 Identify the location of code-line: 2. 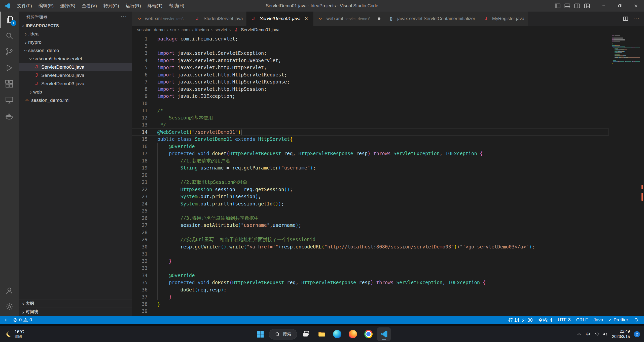
(370, 46).